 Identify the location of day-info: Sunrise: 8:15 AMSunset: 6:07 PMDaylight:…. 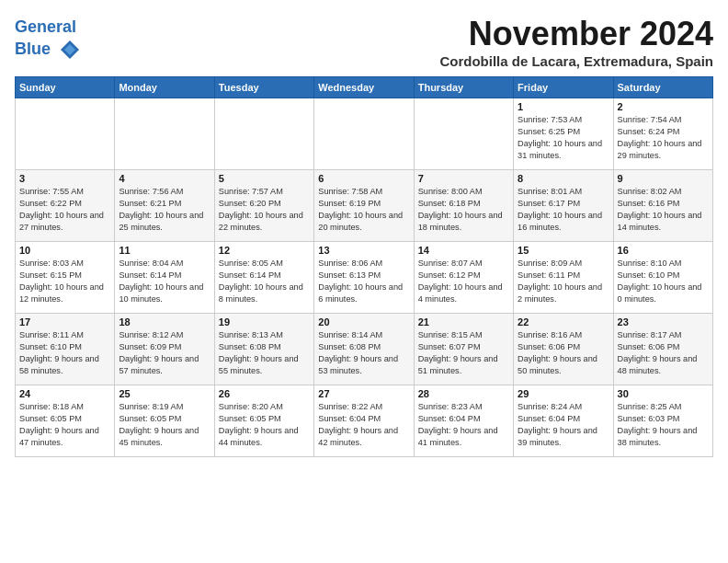
(463, 353).